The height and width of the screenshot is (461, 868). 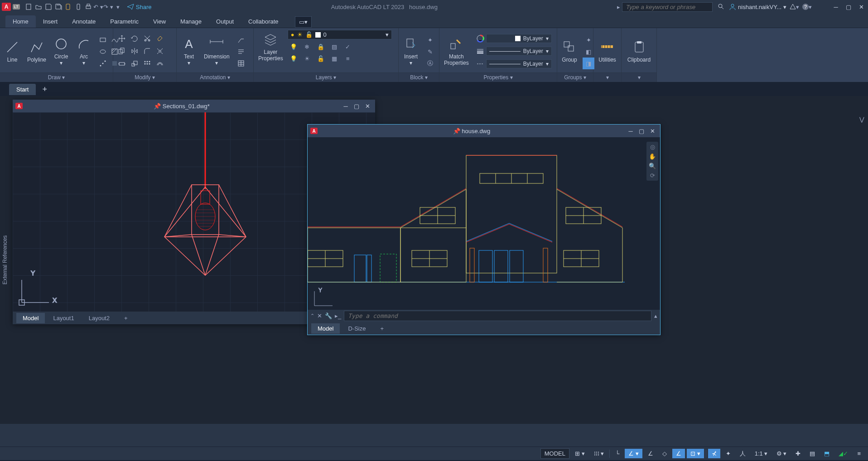 What do you see at coordinates (794, 7) in the screenshot?
I see `autodesk-app-icon: ▾` at bounding box center [794, 7].